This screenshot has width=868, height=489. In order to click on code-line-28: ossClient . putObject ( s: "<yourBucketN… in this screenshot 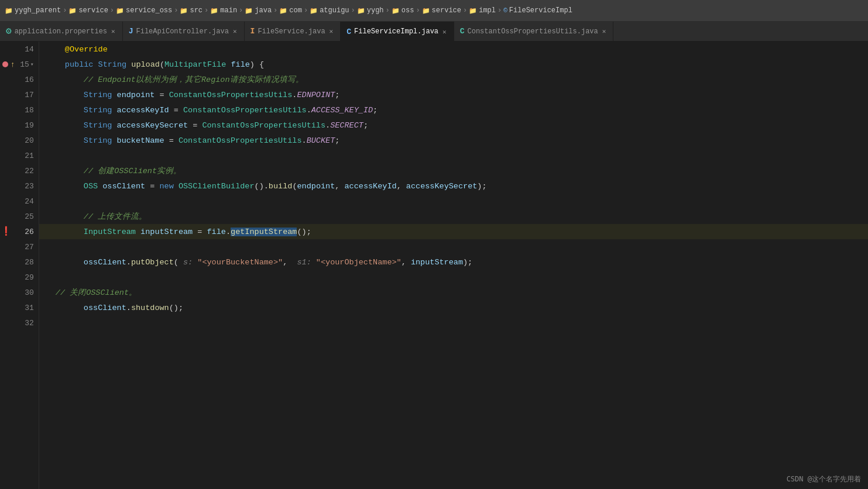, I will do `click(454, 262)`.